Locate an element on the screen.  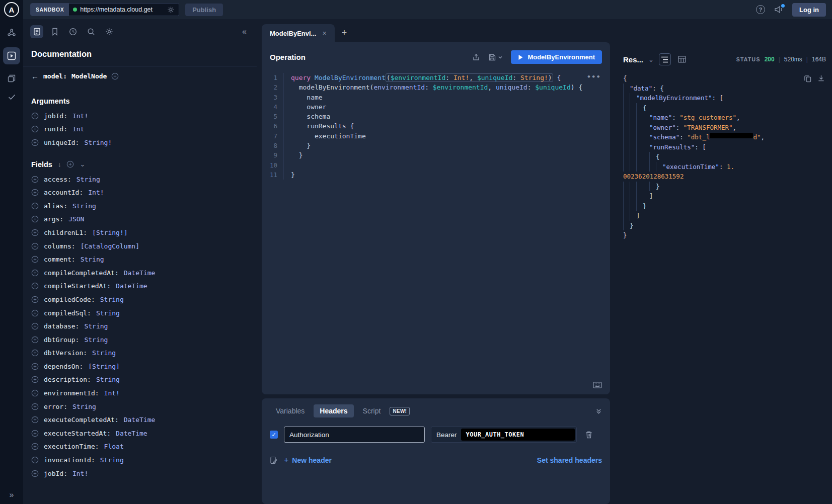
doc-field-row: database:String is located at coordinates (140, 326).